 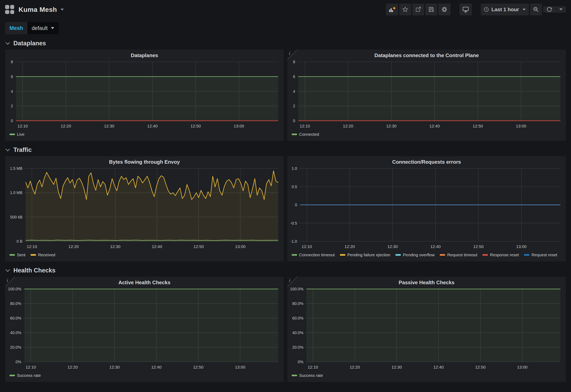 I want to click on zoom-out-button, so click(x=536, y=9).